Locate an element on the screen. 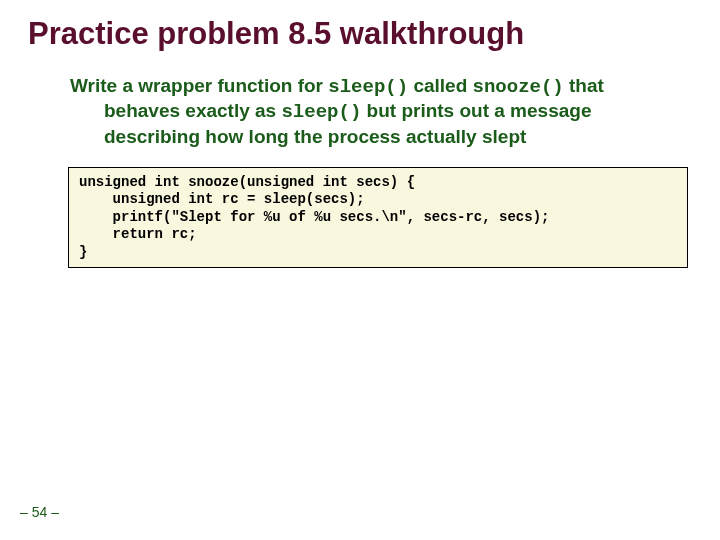  text-segment: called is located at coordinates (440, 86).